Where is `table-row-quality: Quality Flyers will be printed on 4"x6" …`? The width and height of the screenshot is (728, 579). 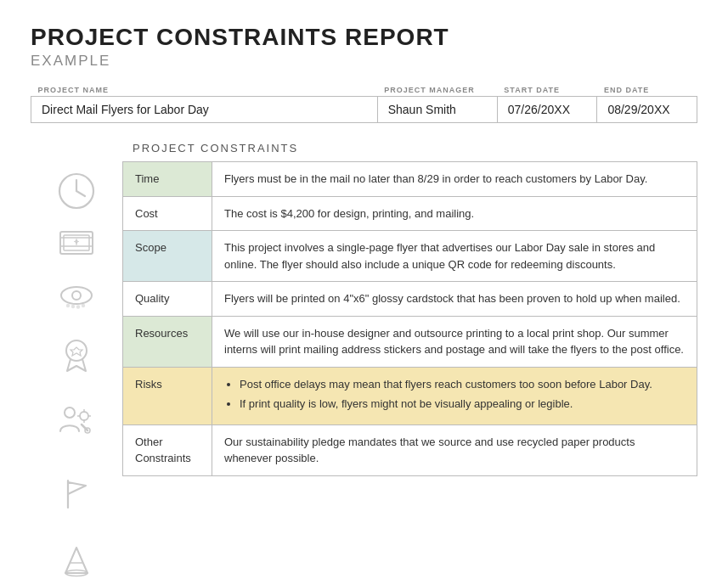 table-row-quality: Quality Flyers will be printed on 4"x6" … is located at coordinates (410, 299).